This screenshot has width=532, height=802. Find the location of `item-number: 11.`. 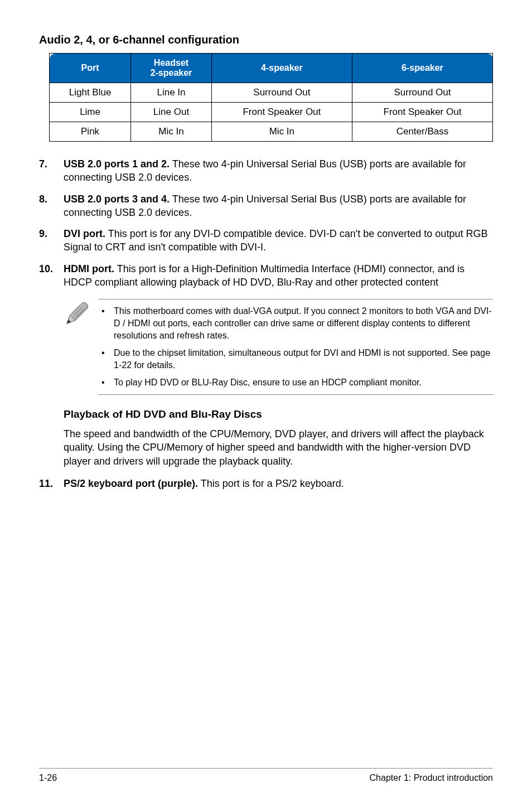

item-number: 11. is located at coordinates (51, 484).